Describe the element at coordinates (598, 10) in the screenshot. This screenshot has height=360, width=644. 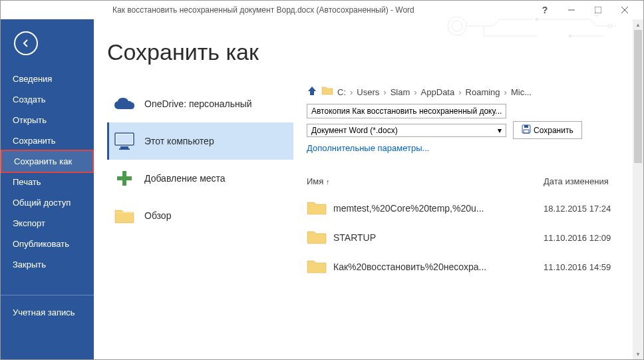
I see `maximize-button` at that location.